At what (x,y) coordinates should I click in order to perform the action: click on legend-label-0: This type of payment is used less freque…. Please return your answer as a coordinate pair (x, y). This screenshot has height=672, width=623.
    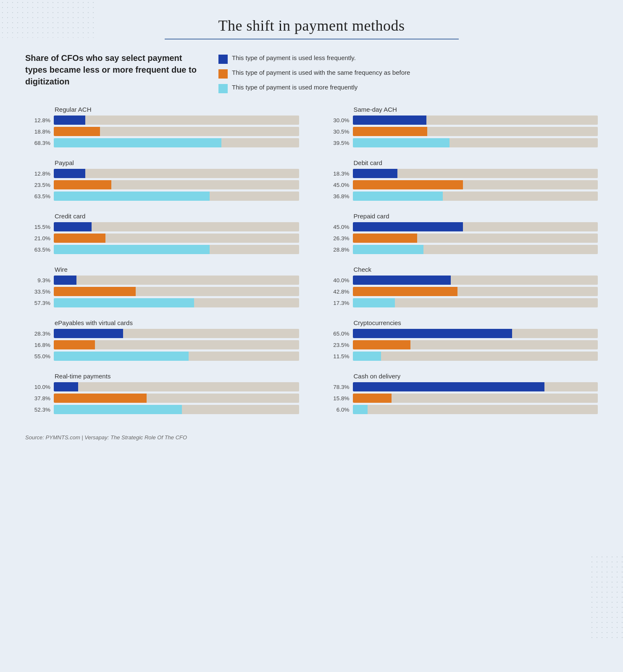
    Looking at the image, I should click on (294, 58).